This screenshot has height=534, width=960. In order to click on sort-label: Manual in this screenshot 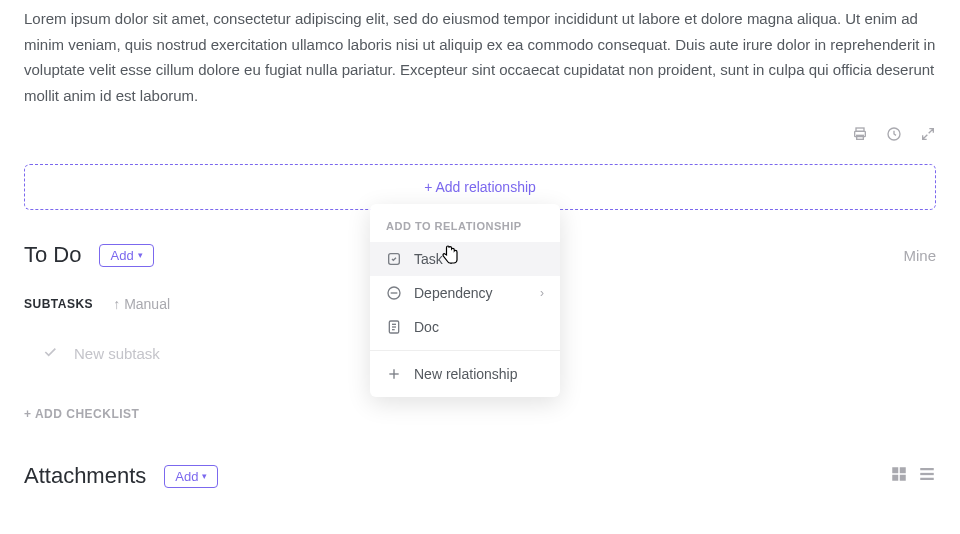, I will do `click(147, 304)`.